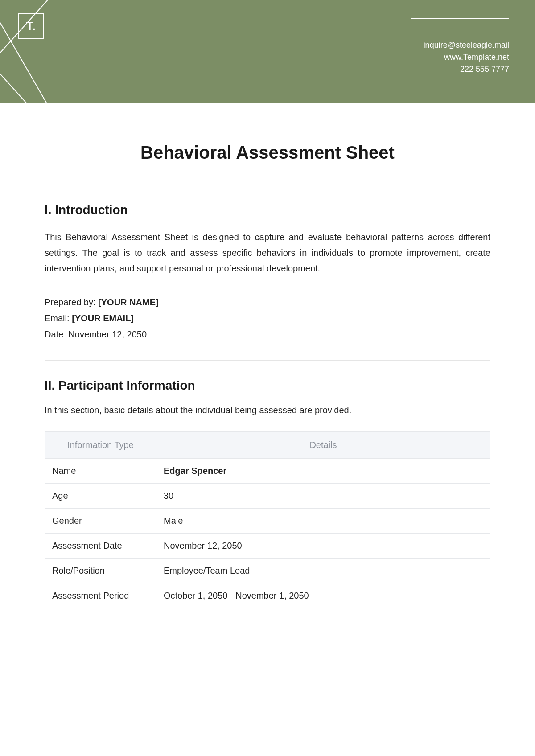 The height and width of the screenshot is (756, 535). What do you see at coordinates (103, 318) in the screenshot?
I see `email-value: [YOUR EMAIL]` at bounding box center [103, 318].